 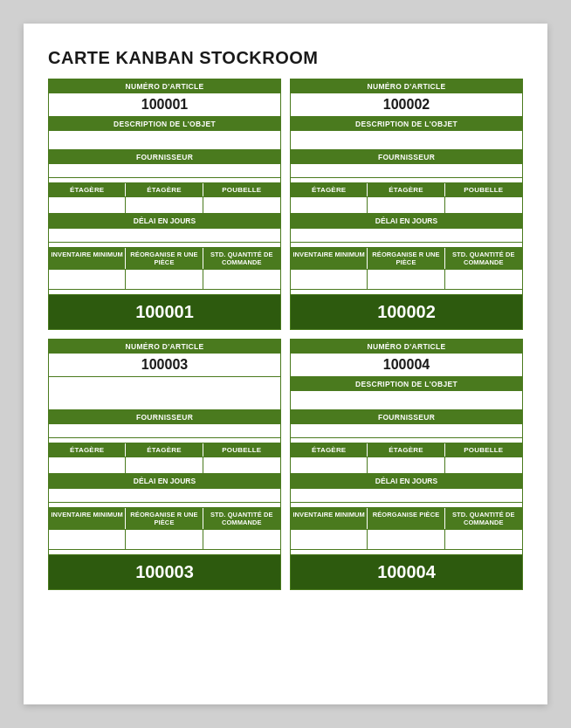 I want to click on bin-label-3: POUBELLE, so click(x=242, y=450).